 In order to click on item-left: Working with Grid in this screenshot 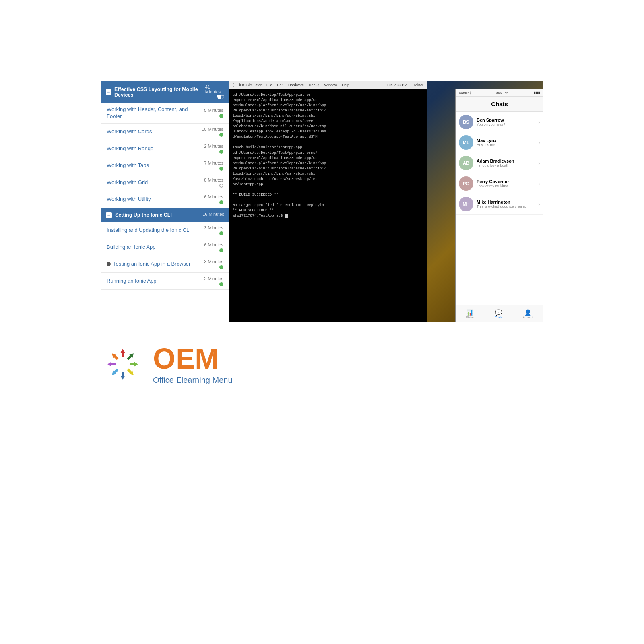, I will do `click(151, 183)`.